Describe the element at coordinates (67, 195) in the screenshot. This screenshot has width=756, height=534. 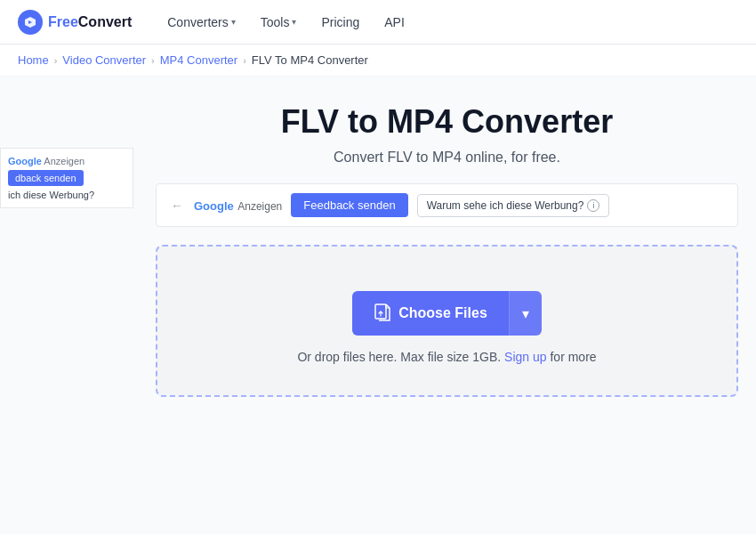
I see `left-ad-why-label: ich diese Werbung?` at that location.